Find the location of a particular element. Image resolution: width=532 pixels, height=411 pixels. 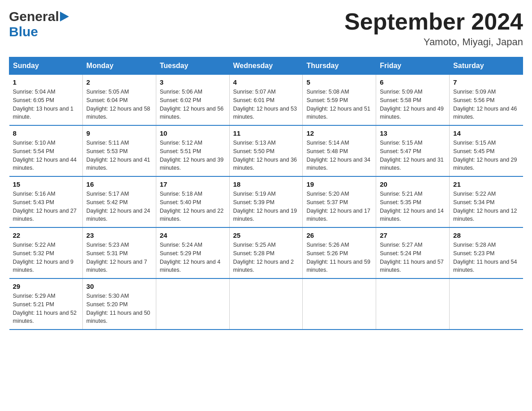

day-number: 1 is located at coordinates (46, 82).